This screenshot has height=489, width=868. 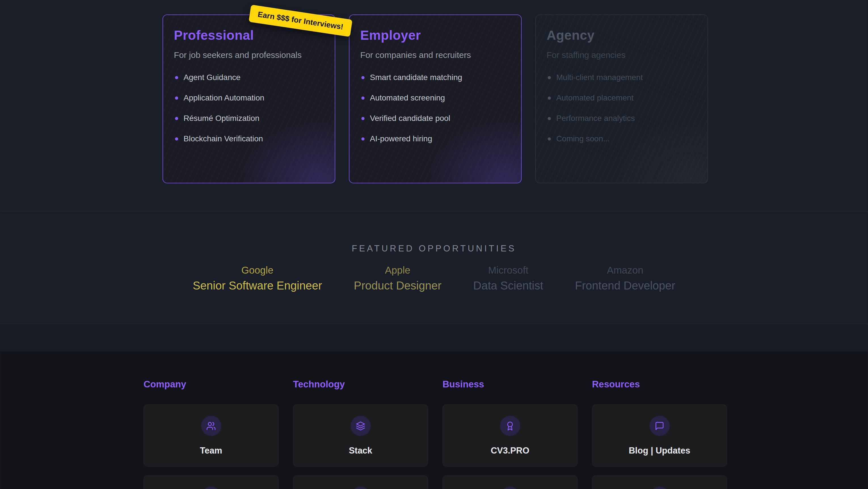 What do you see at coordinates (249, 78) in the screenshot?
I see `feature-item: Agent Guidance` at bounding box center [249, 78].